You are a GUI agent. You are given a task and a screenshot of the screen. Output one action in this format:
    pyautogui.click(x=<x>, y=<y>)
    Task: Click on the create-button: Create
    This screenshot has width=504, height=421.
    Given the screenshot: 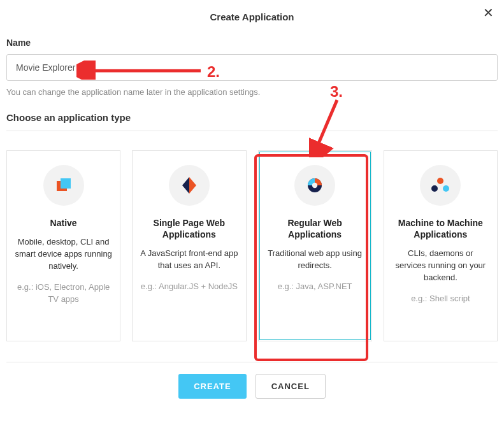 What is the action you would take?
    pyautogui.click(x=212, y=386)
    